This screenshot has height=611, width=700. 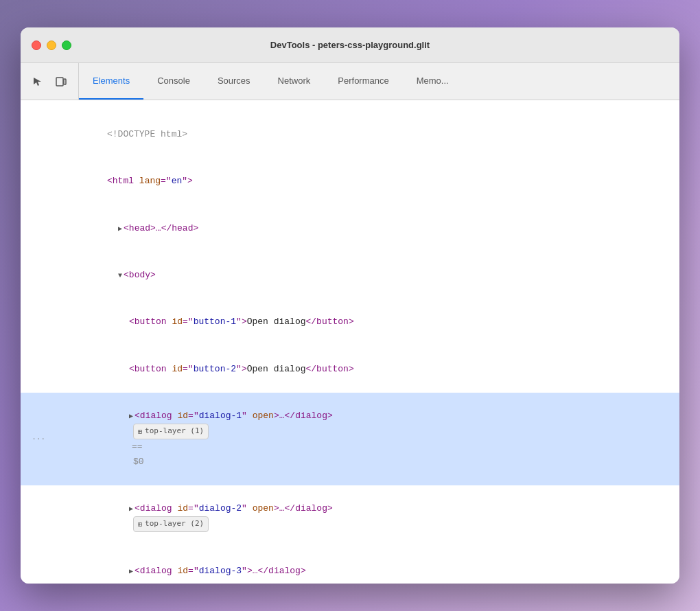 I want to click on tab-console: Console, so click(x=174, y=81).